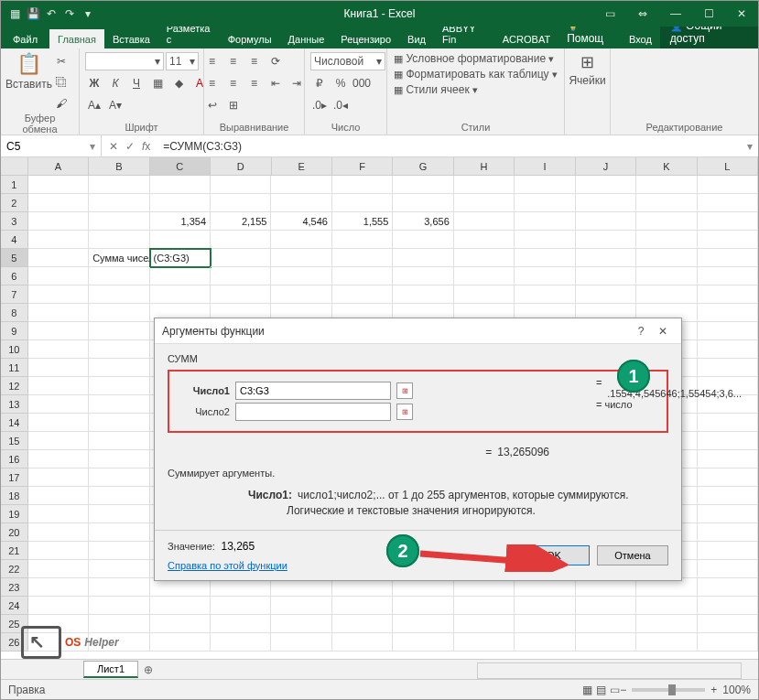 This screenshot has height=700, width=759. What do you see at coordinates (588, 70) in the screenshot?
I see `cells-button: ⊞Ячейки` at bounding box center [588, 70].